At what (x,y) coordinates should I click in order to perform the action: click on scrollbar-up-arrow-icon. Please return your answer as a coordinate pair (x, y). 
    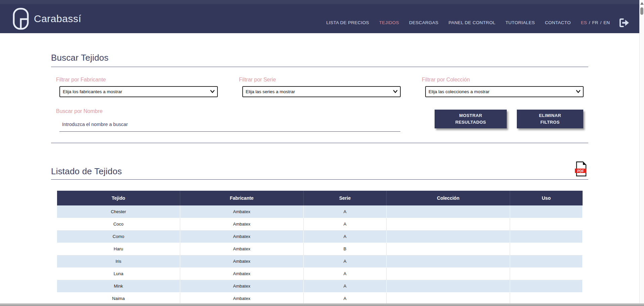
    Looking at the image, I should click on (642, 3).